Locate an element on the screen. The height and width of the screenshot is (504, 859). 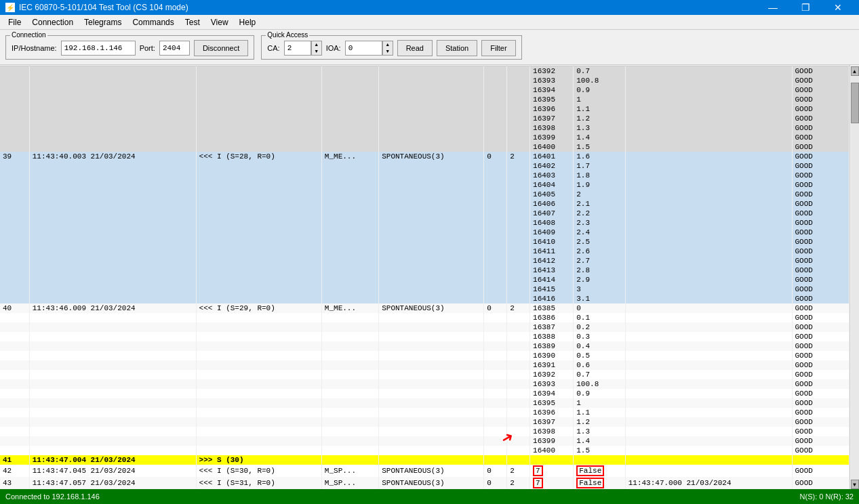
table-row: 164031.8GOOD is located at coordinates (424, 175).